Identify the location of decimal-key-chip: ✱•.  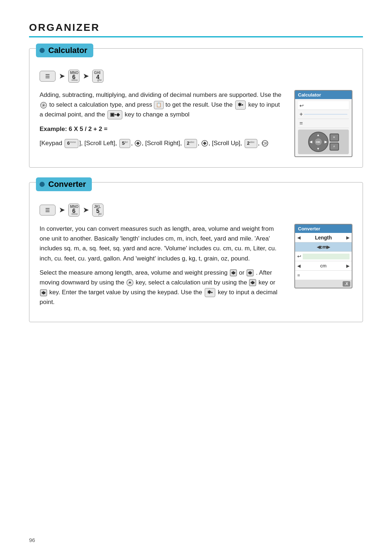
(241, 105).